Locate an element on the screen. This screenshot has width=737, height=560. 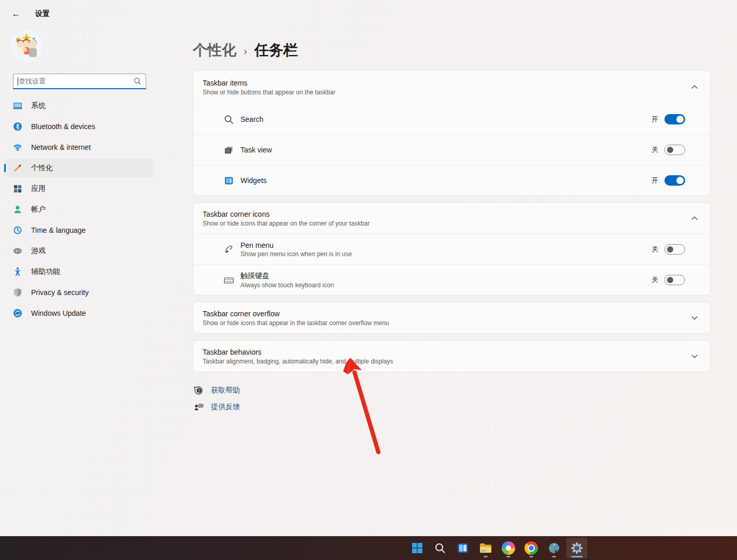
sidebar-item-gaming: 游戏 is located at coordinates (79, 251).